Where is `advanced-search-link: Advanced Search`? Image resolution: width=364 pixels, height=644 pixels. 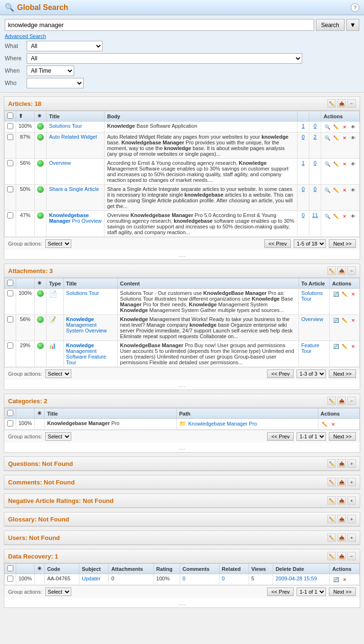
advanced-search-link: Advanced Search is located at coordinates (26, 36).